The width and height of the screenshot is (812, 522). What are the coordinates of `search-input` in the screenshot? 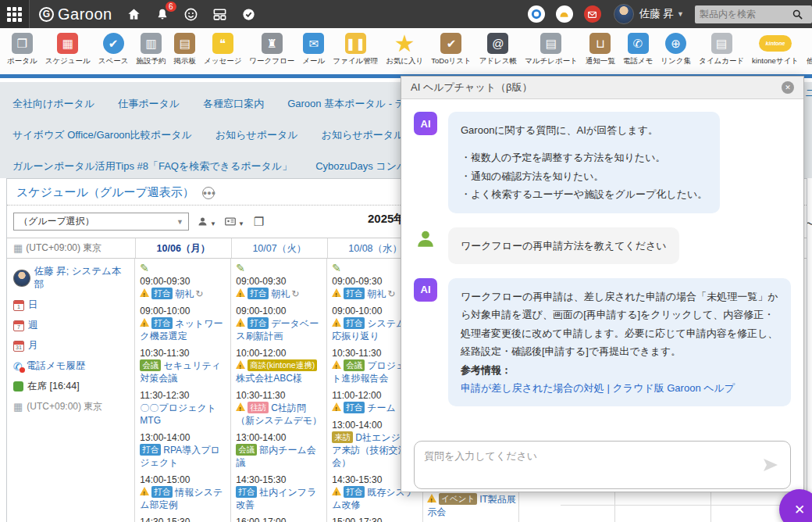 It's located at (746, 14).